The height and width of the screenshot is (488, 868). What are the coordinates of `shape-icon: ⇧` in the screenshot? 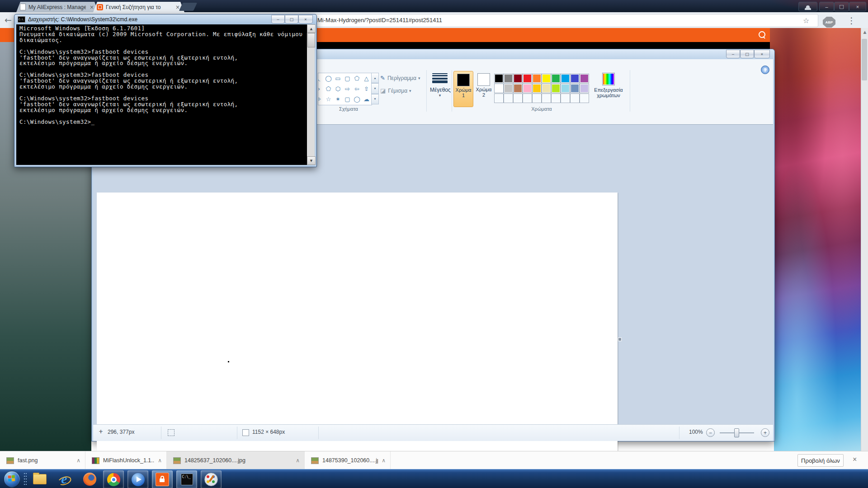 It's located at (366, 89).